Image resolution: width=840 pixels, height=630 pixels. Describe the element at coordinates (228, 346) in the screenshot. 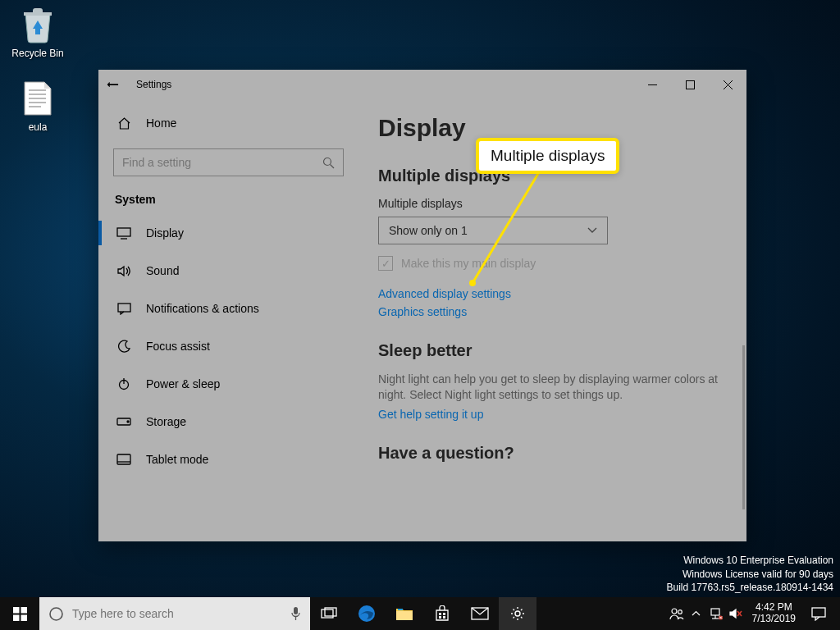

I see `nav-focus-assist: Focus assist` at that location.